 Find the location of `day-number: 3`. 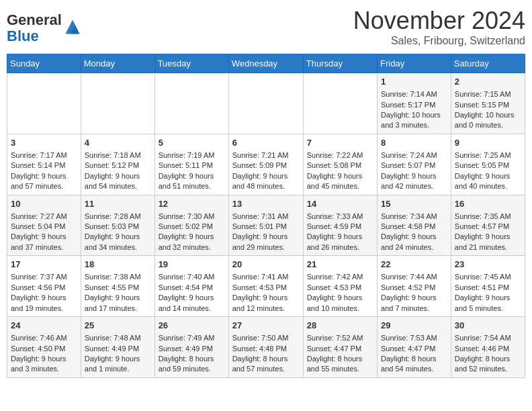

day-number: 3 is located at coordinates (44, 143).